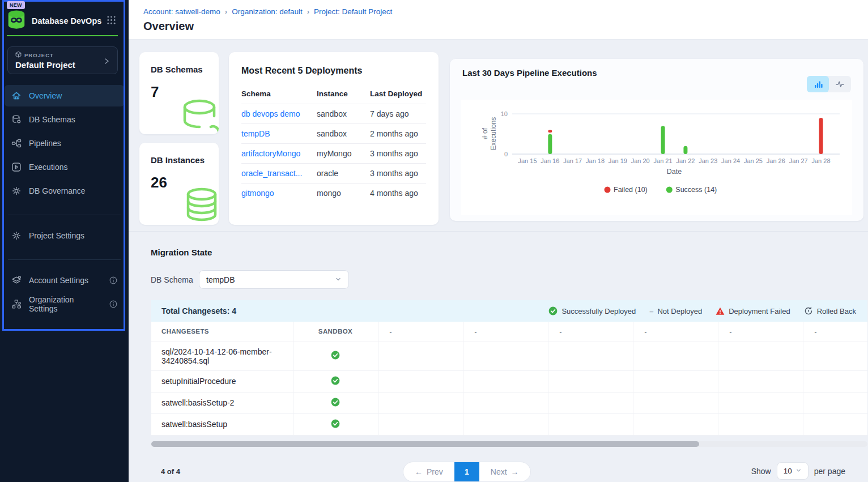  Describe the element at coordinates (222, 403) in the screenshot. I see `changeset-name: satwell:basisSetup-2` at that location.